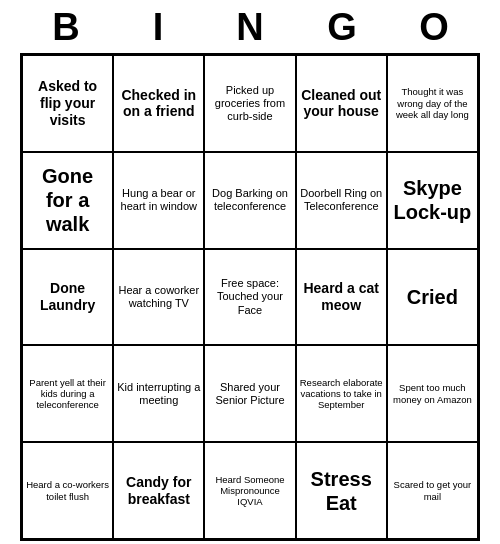  Describe the element at coordinates (250, 104) in the screenshot. I see `bingo-cell-2: Picked up groceries from curb-side` at that location.